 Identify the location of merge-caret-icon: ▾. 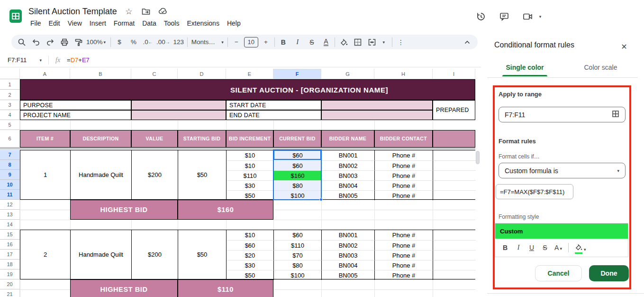
(383, 42).